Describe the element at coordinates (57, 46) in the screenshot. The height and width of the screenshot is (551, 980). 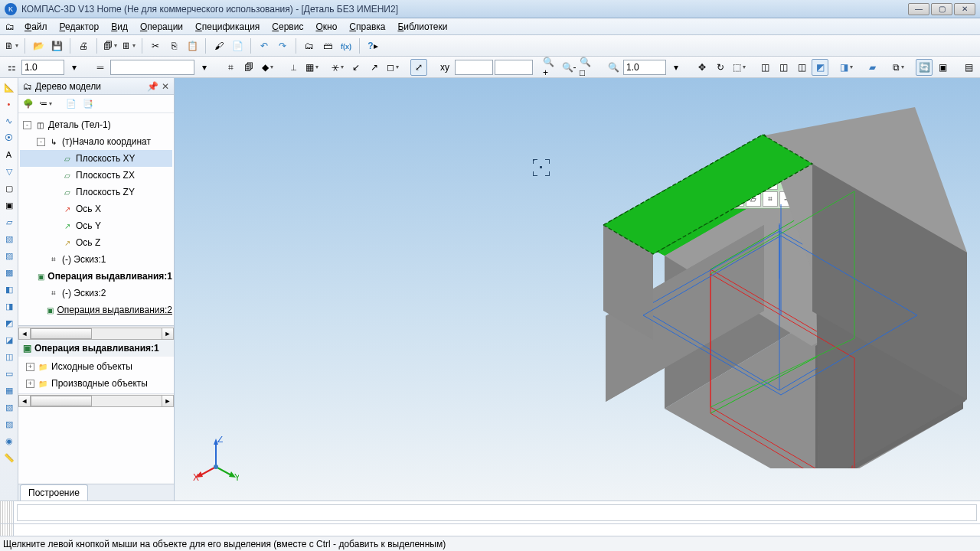
I see `save-button` at that location.